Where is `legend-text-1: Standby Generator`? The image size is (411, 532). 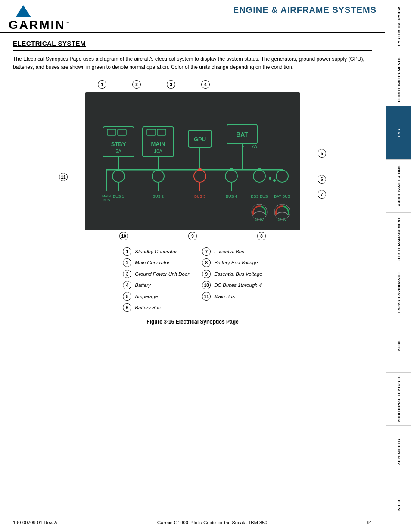 legend-text-1: Standby Generator is located at coordinates (156, 252).